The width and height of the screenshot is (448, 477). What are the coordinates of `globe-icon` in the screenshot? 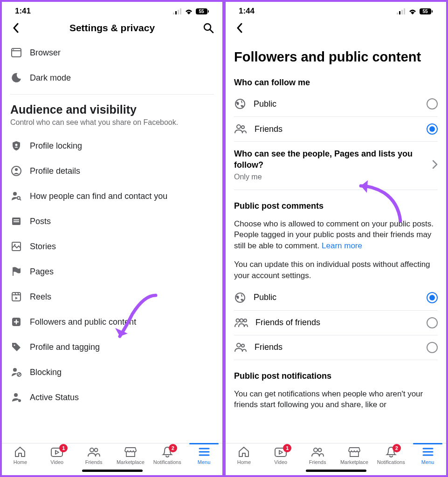 It's located at (240, 298).